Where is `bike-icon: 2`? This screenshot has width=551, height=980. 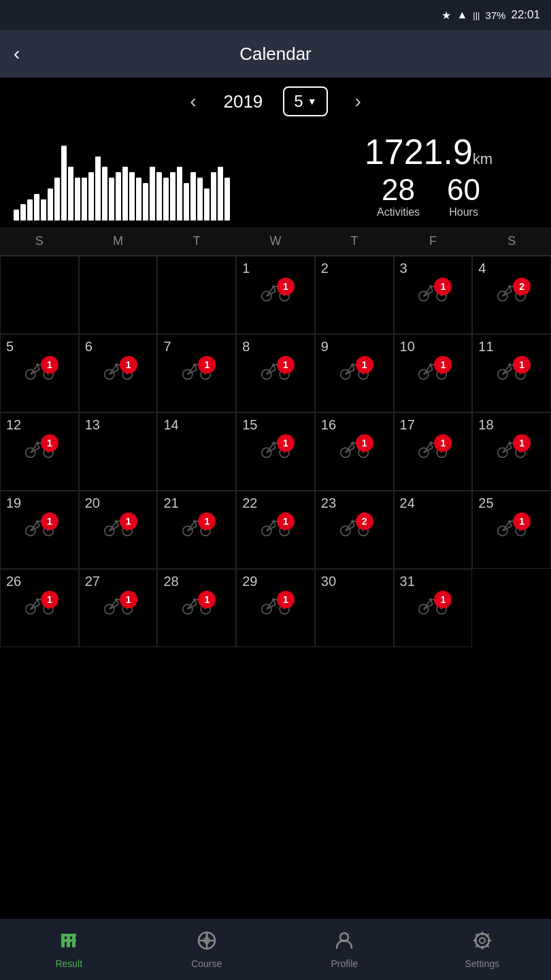
bike-icon: 2 is located at coordinates (512, 293).